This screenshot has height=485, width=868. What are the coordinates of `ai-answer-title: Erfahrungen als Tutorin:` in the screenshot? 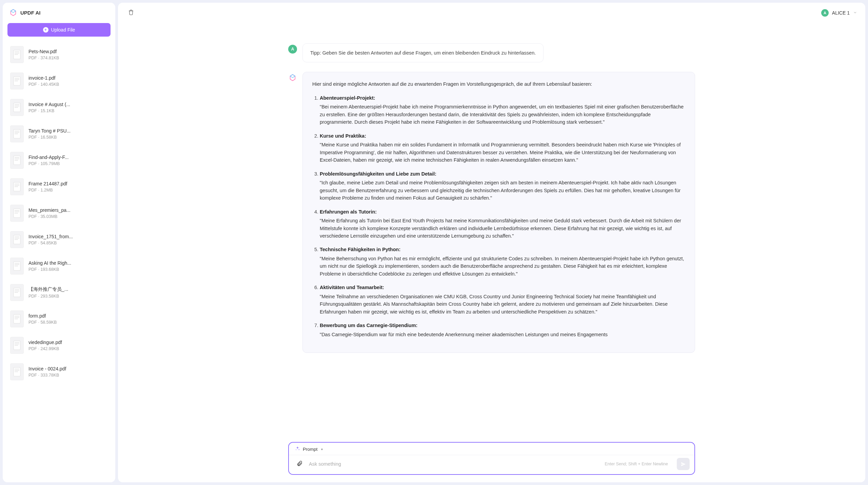 It's located at (502, 212).